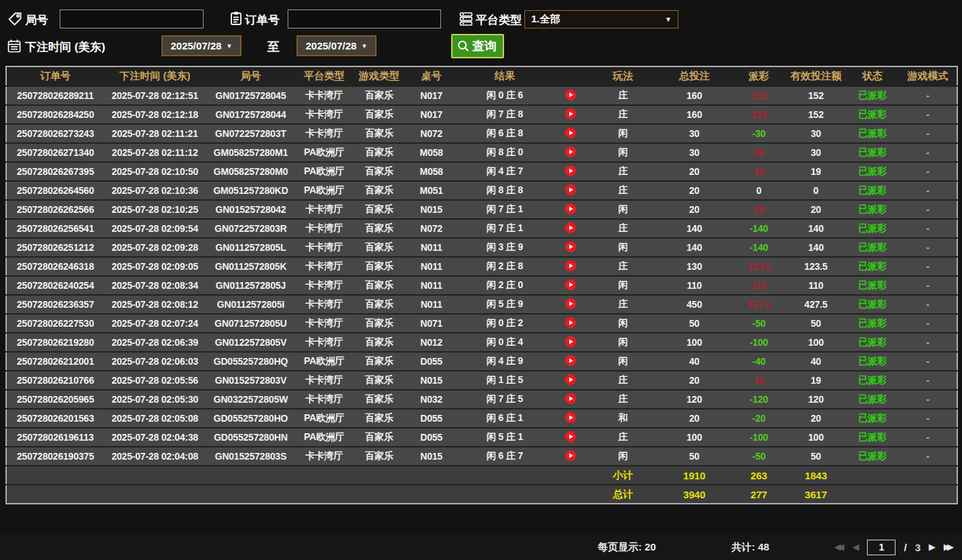  I want to click on game-no-input, so click(132, 19).